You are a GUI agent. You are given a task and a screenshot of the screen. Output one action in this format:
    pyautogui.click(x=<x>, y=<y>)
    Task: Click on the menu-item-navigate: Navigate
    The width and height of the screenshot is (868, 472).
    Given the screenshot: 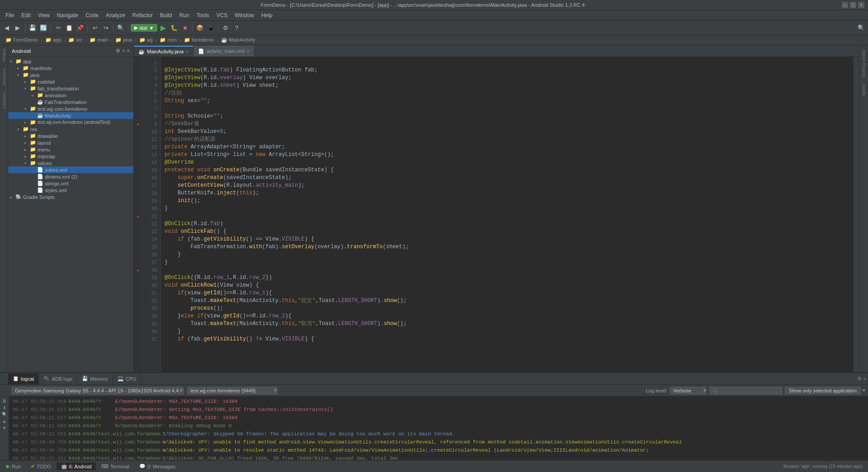 What is the action you would take?
    pyautogui.click(x=68, y=15)
    